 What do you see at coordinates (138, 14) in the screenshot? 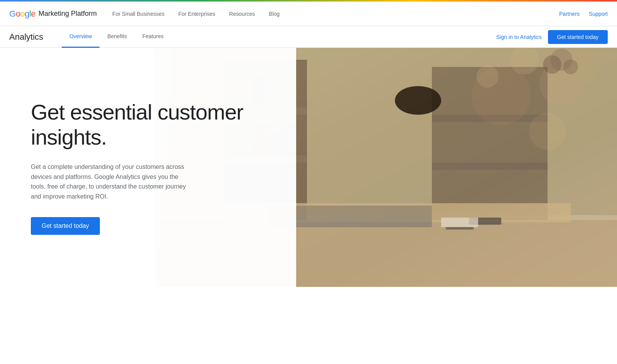
I see `nav-link-small-biz: For Small Businesses` at bounding box center [138, 14].